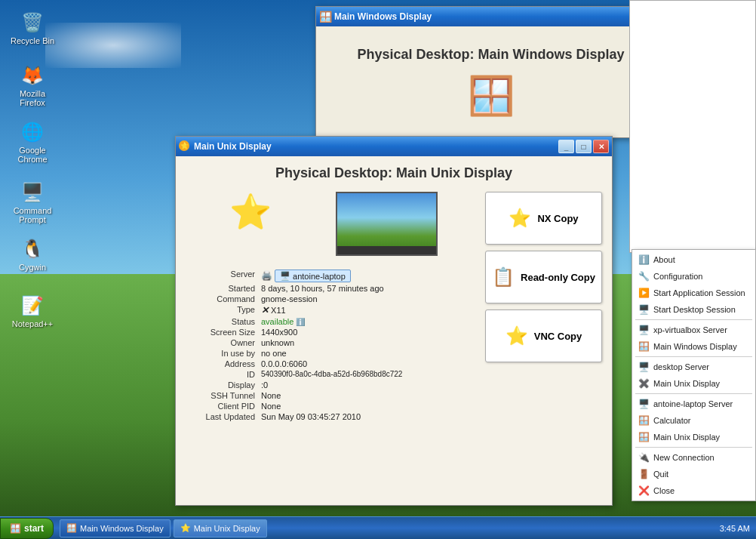  What do you see at coordinates (644, 310) in the screenshot?
I see `start-desktop-icon: 🖥️` at bounding box center [644, 310].